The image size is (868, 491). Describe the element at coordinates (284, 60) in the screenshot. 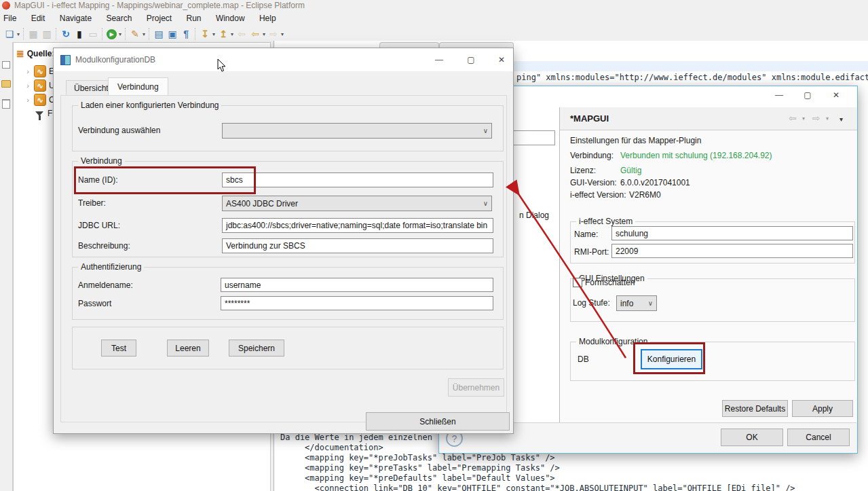

I see `module-dialog-titlebar: ModulkonfigurationDB — ▢ ✕` at that location.